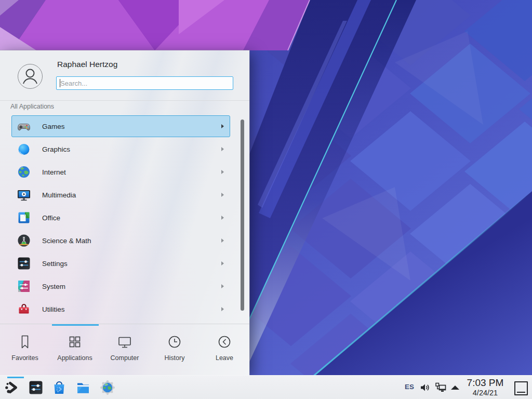  Describe the element at coordinates (132, 310) in the screenshot. I see `category-label: Utilities` at that location.